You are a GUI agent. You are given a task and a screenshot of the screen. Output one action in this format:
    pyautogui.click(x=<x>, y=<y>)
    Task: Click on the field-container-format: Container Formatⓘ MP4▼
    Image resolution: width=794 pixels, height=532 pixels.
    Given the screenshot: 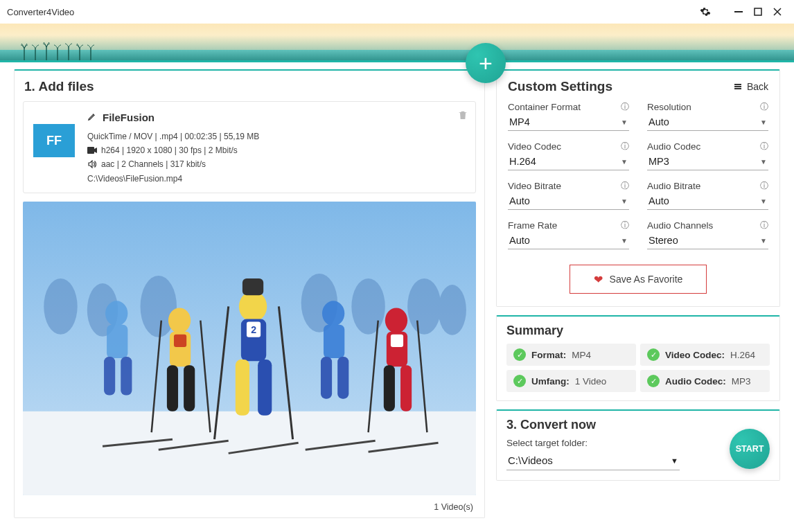 What is the action you would take?
    pyautogui.click(x=568, y=116)
    